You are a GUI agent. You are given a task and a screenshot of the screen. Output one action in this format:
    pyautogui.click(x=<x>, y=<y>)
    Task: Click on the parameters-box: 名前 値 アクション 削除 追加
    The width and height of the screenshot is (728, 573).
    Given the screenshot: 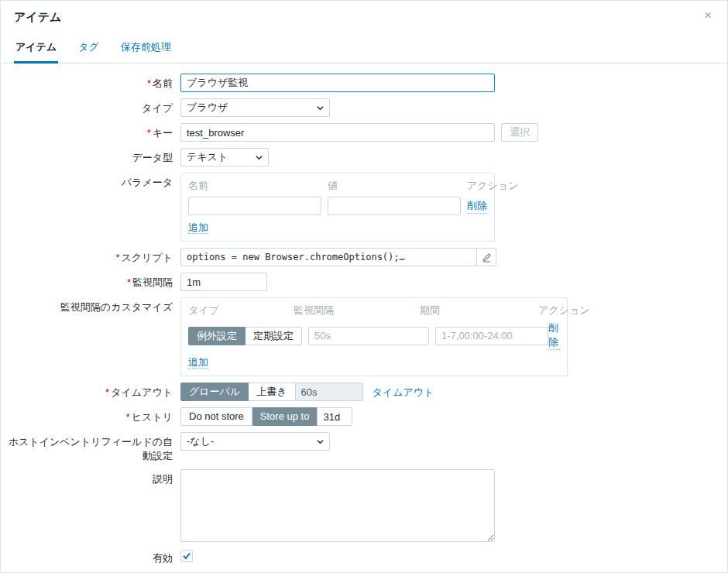 What is the action you would take?
    pyautogui.click(x=338, y=208)
    